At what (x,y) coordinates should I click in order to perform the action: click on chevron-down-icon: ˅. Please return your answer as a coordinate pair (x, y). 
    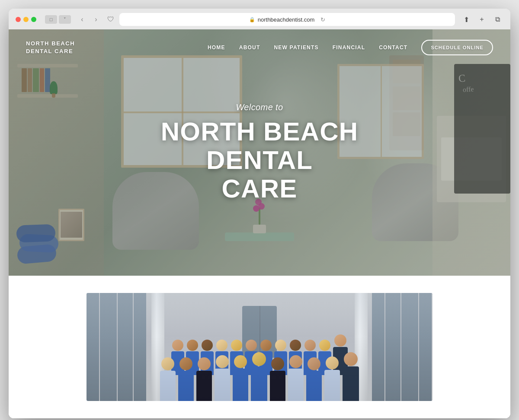
    Looking at the image, I should click on (65, 20).